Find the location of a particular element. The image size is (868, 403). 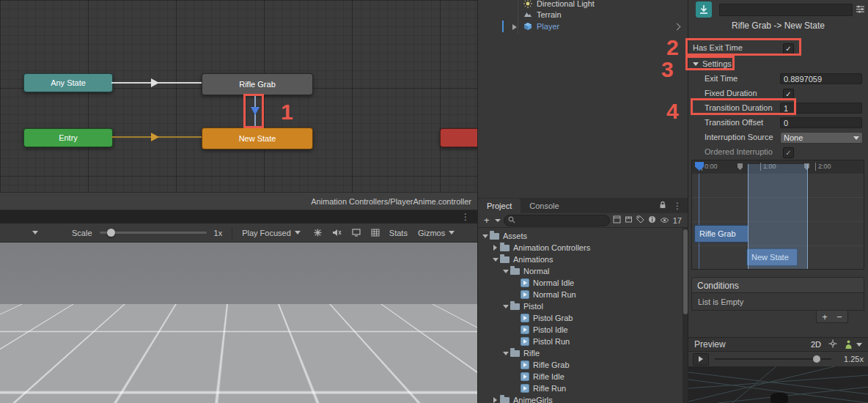

hidden-count: 17 is located at coordinates (677, 221).